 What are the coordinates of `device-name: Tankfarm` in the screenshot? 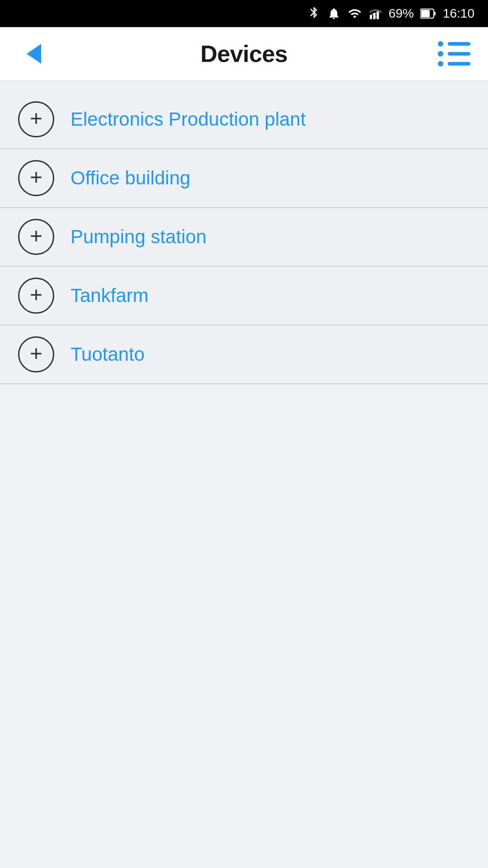 It's located at (109, 296).